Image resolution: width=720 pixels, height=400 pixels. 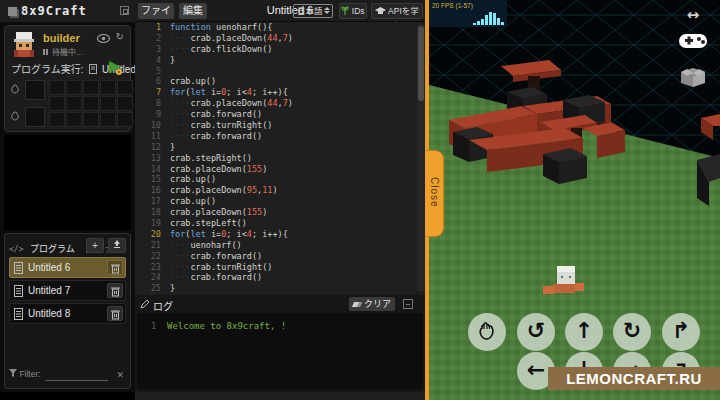 I want to click on graduation-cap-icon, so click(x=380, y=11).